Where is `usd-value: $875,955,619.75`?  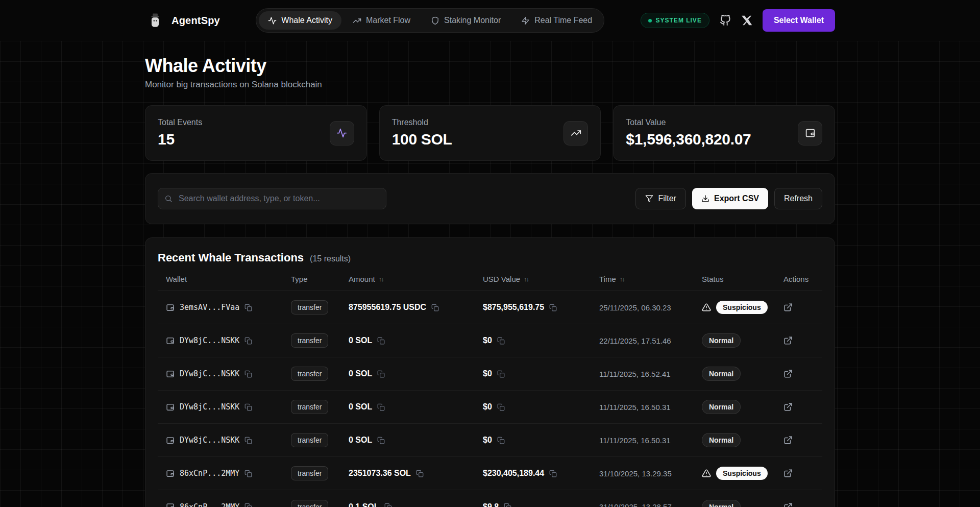 usd-value: $875,955,619.75 is located at coordinates (513, 307).